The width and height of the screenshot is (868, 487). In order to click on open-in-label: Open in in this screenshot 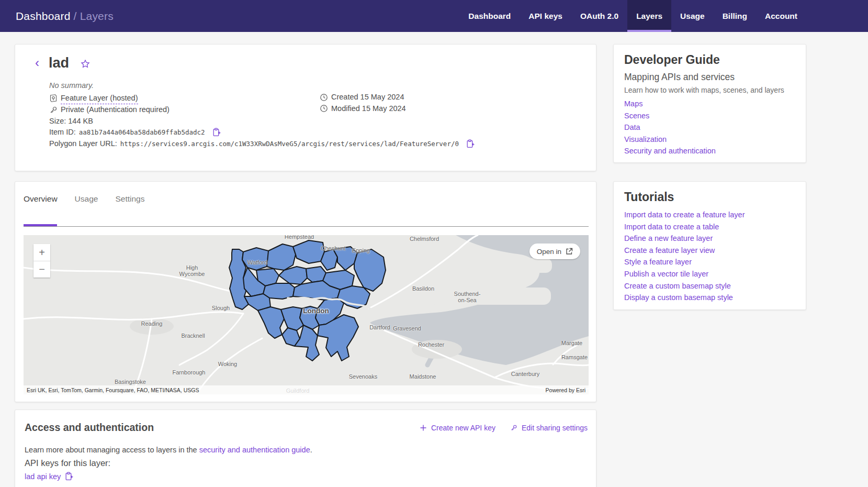, I will do `click(549, 251)`.